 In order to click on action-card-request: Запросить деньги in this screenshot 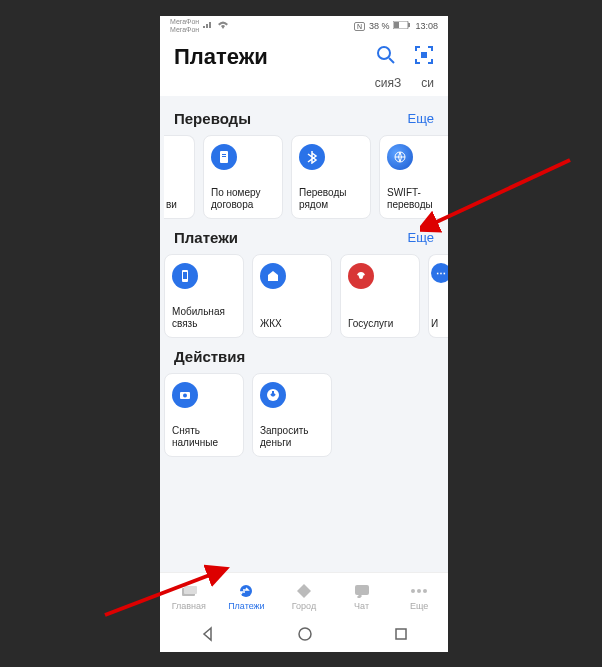, I will do `click(292, 415)`.